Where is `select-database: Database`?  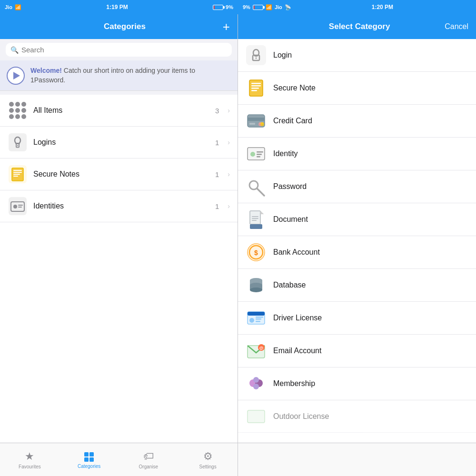
select-database: Database is located at coordinates (357, 286).